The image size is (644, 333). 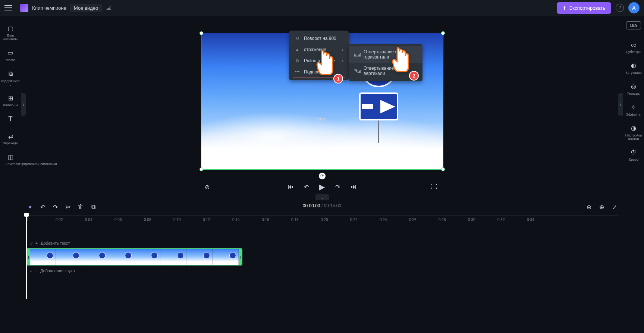 I want to click on aspect-ratio-button: 16:9, so click(x=633, y=25).